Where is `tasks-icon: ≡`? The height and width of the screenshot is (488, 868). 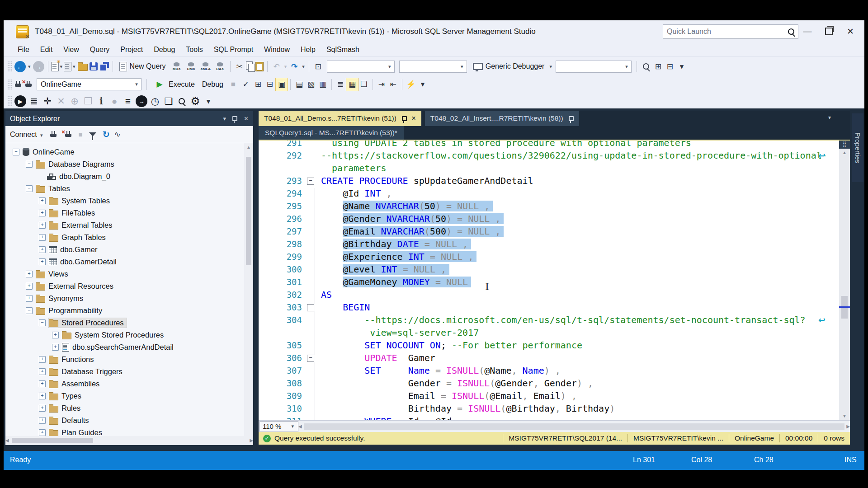
tasks-icon: ≡ is located at coordinates (128, 101).